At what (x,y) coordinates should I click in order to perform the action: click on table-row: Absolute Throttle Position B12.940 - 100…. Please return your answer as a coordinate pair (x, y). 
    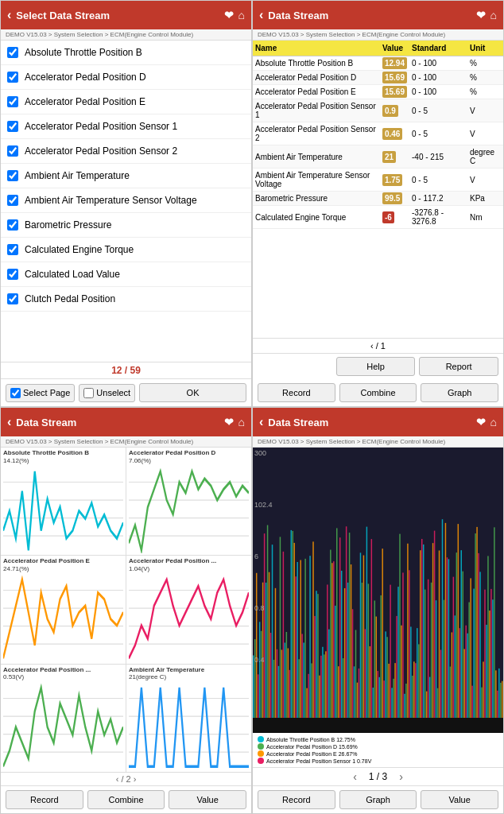
    Looking at the image, I should click on (378, 64).